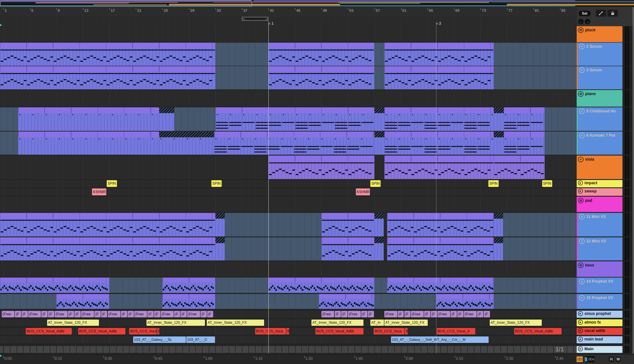  Describe the element at coordinates (288, 302) in the screenshot. I see `arrangement-lane-15-prophet-v3` at that location.